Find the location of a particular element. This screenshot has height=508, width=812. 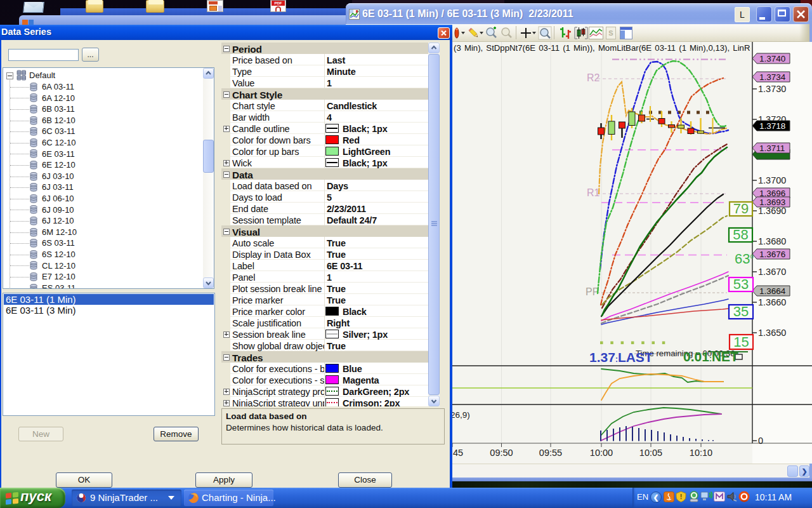

svg-text: 1.3696 is located at coordinates (773, 193).